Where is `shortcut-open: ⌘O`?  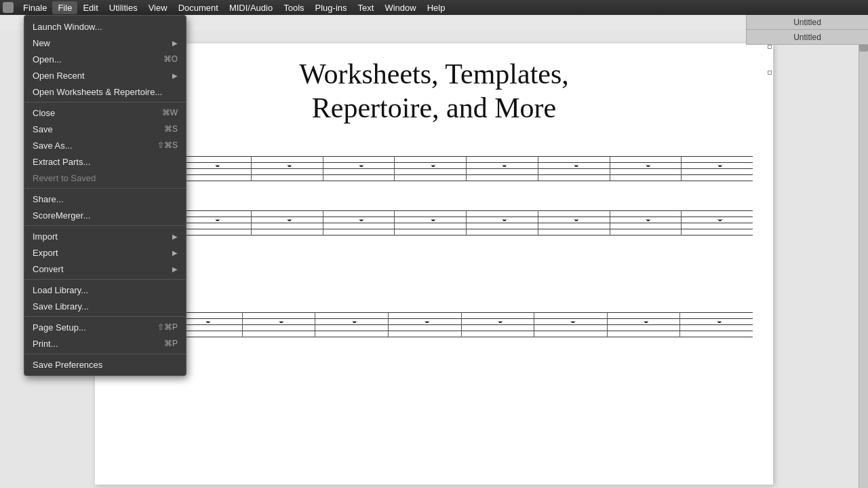
shortcut-open: ⌘O is located at coordinates (171, 59).